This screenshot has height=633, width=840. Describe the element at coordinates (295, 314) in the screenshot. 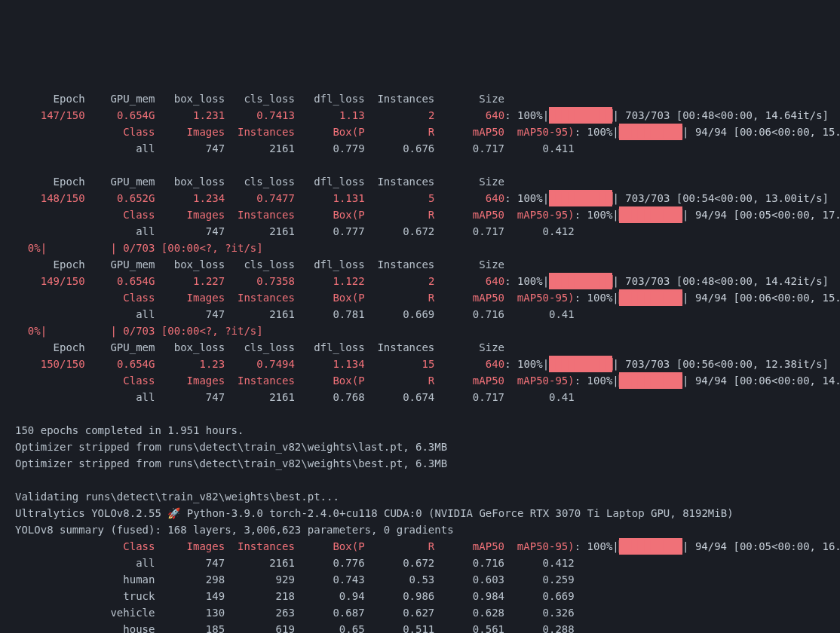

I see `val-row-149: all 747 2161 0.781 0.669 0.716 0.41` at that location.